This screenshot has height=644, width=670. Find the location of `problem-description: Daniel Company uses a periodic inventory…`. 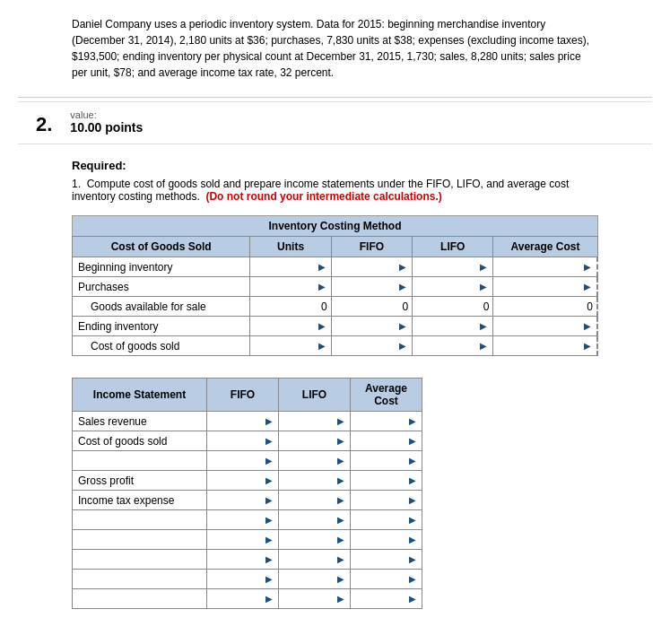

problem-description: Daniel Company uses a periodic inventory… is located at coordinates (330, 48).